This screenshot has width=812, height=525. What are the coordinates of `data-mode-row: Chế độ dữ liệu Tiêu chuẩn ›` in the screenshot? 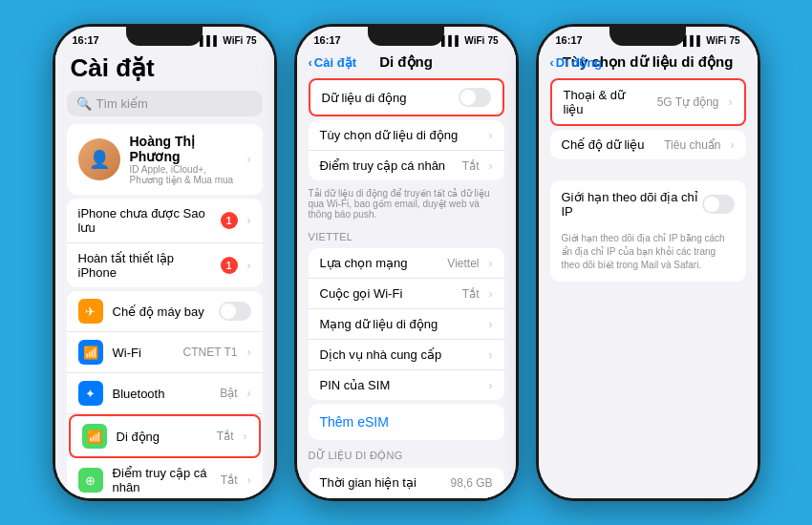 It's located at (648, 145).